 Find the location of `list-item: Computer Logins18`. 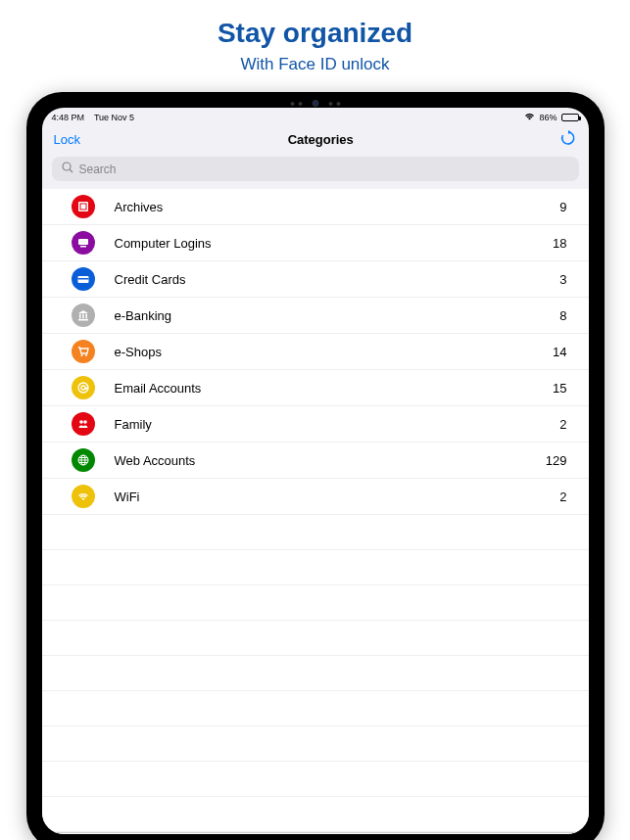

list-item: Computer Logins18 is located at coordinates (315, 243).